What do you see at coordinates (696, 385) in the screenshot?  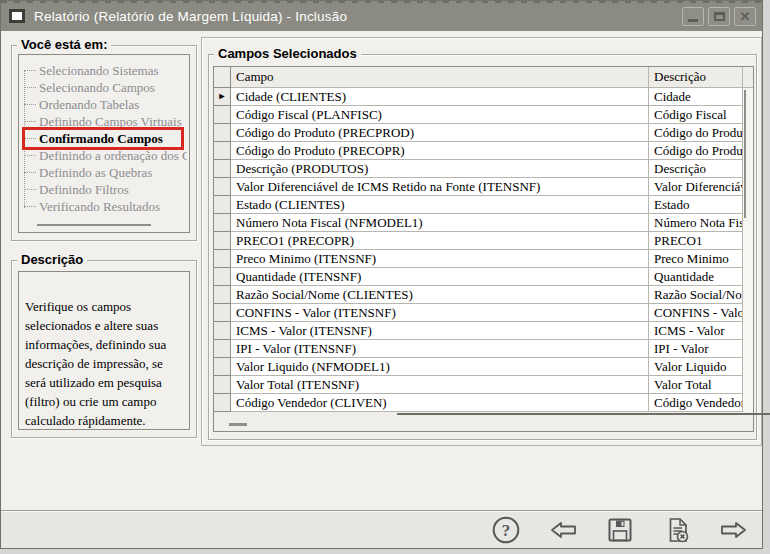 I see `cell-descricao: Valor Total` at bounding box center [696, 385].